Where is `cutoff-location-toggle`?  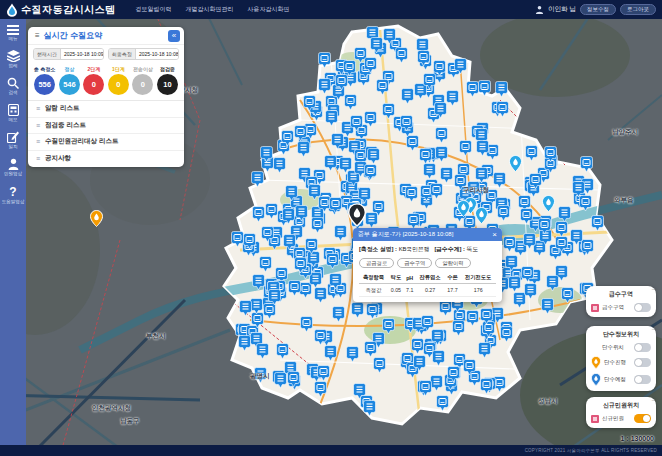 cutoff-location-toggle is located at coordinates (642, 348).